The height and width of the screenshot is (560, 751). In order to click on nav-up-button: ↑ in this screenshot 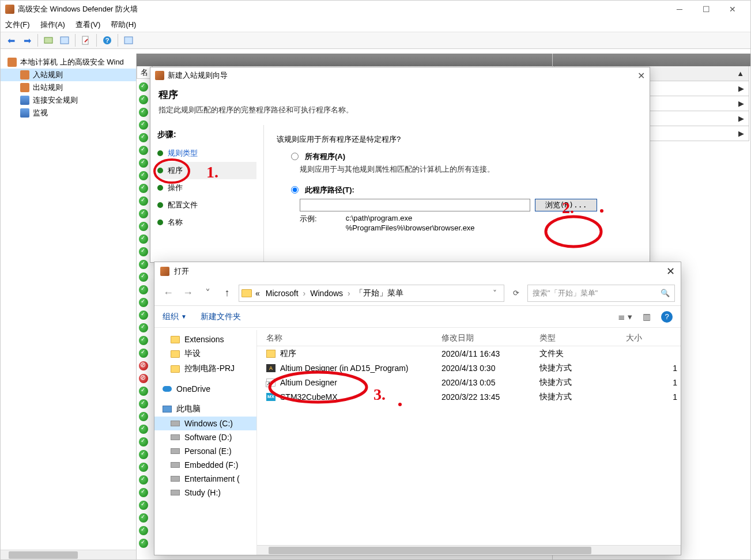, I will do `click(227, 293)`.